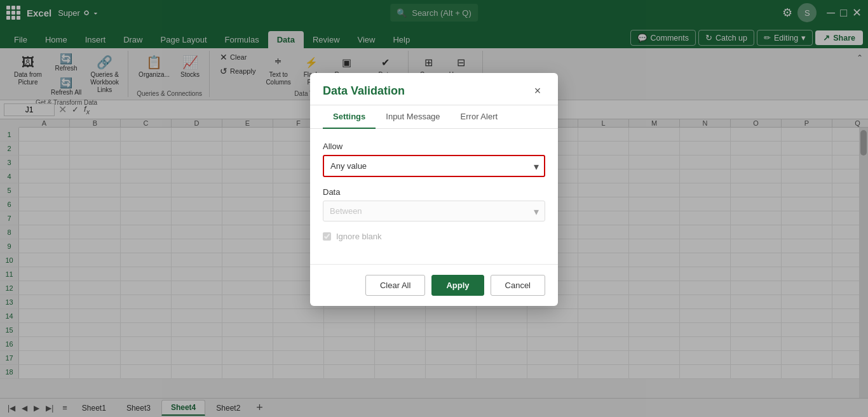 The image size is (868, 417). Describe the element at coordinates (434, 117) in the screenshot. I see `modal-tabs: Settings Input Message Error Alert` at that location.